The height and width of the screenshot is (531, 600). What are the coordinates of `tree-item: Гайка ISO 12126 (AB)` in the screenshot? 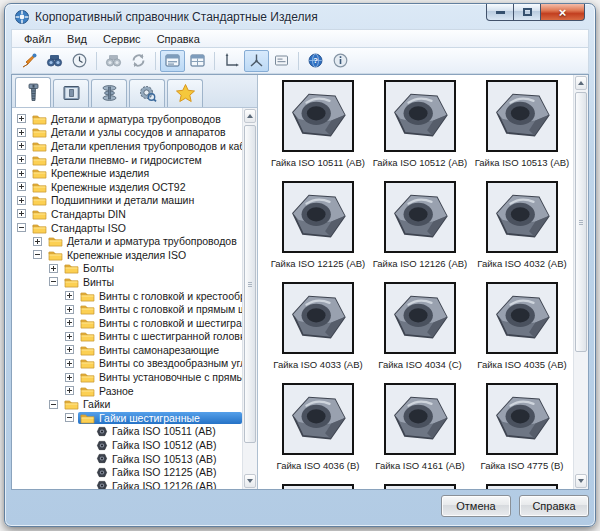 It's located at (128, 484).